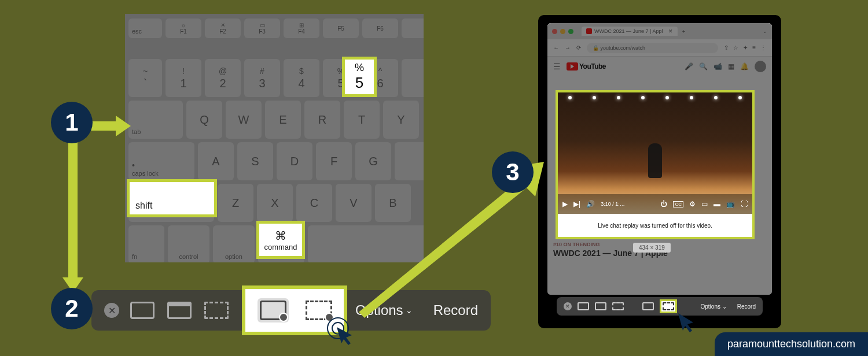  I want to click on selection-dimensions: 434 × 319, so click(652, 247).